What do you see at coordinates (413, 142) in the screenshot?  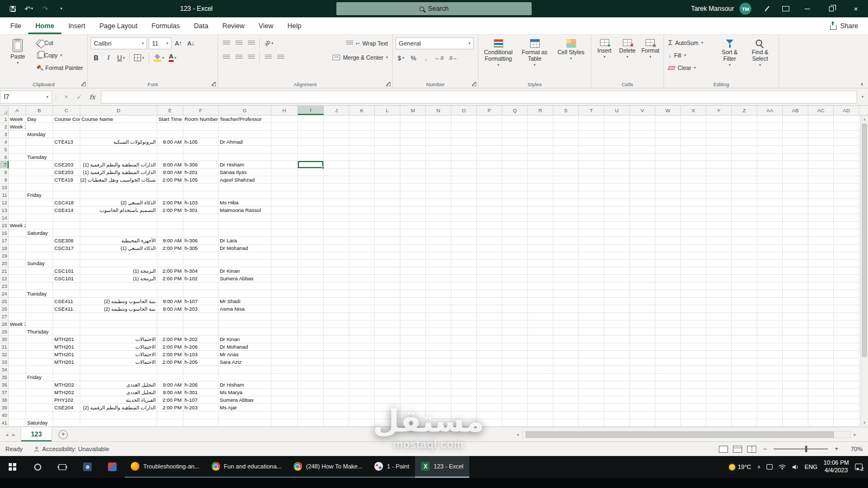 I see `cell-M4` at bounding box center [413, 142].